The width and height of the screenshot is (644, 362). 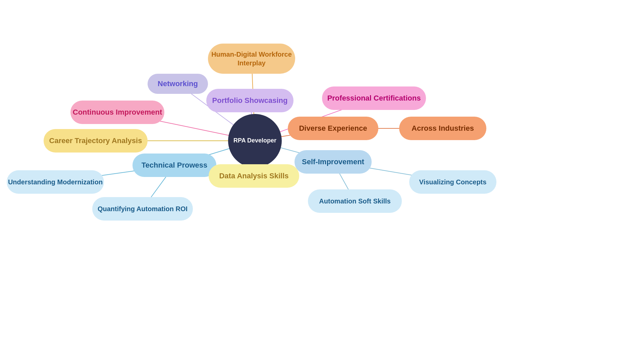 I want to click on node-quantifying: Quantifying Automation ROI, so click(x=143, y=209).